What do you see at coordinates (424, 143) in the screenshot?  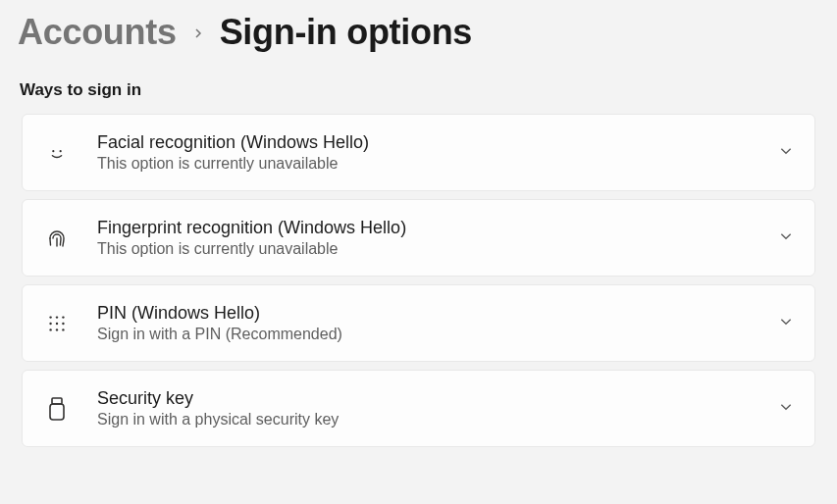 I see `option-title: Facial recognition (Windows Hello)` at bounding box center [424, 143].